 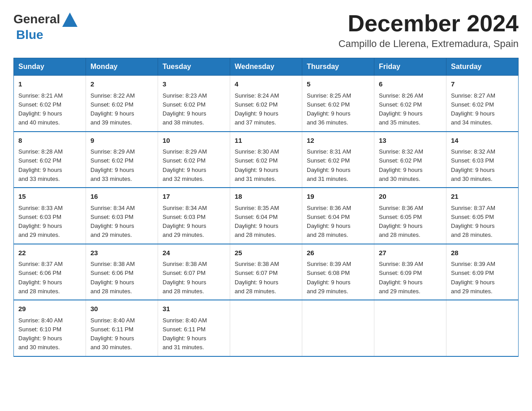 I want to click on calendar-cell-6: 6 Sunrise: 8:26 AMSunset: 6:02 PMDayligh…, so click(x=410, y=104).